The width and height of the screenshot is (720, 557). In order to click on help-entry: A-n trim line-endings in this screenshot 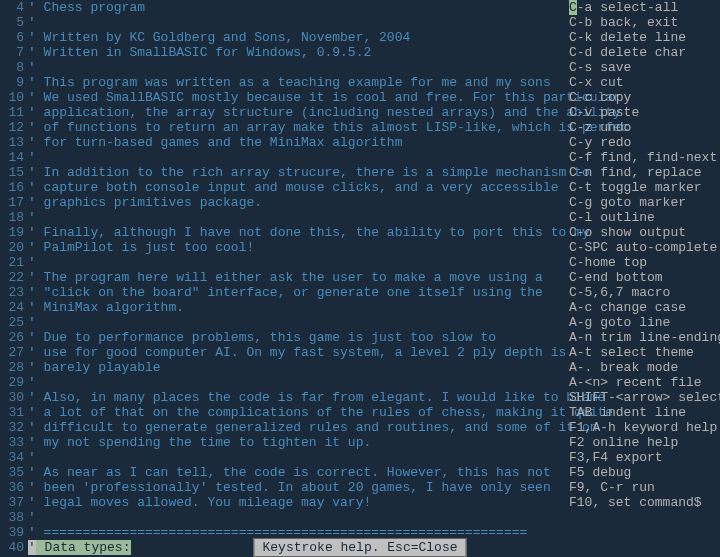, I will do `click(644, 338)`.